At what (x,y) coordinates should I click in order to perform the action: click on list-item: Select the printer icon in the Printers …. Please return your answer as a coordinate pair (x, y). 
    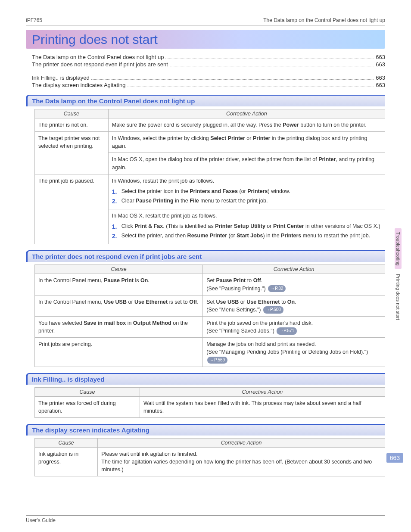
    Looking at the image, I should click on (246, 191).